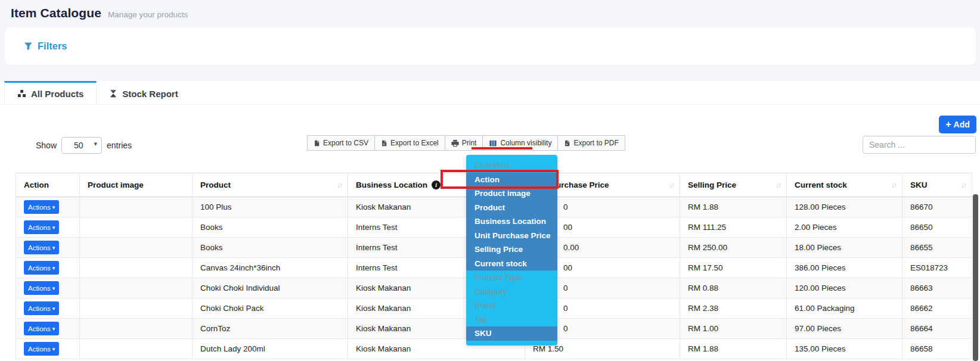 The width and height of the screenshot is (980, 361). What do you see at coordinates (845, 207) in the screenshot?
I see `cell-stock: 128.00 Pieces` at bounding box center [845, 207].